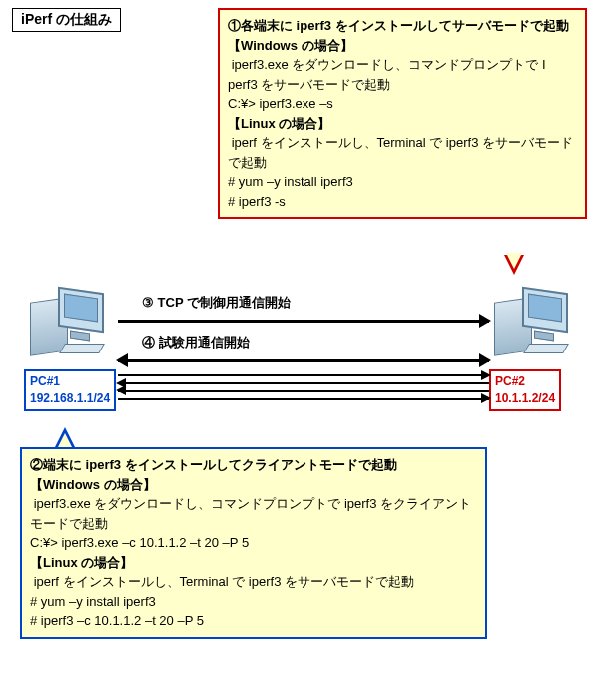  Describe the element at coordinates (70, 398) in the screenshot. I see `pc1-ip: 192.168.1.1/24` at that location.